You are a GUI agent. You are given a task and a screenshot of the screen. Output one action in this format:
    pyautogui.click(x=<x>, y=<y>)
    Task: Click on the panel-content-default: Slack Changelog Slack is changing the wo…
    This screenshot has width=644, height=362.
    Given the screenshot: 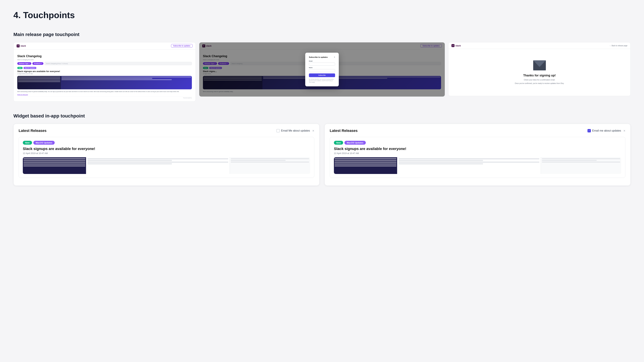 What is the action you would take?
    pyautogui.click(x=104, y=75)
    